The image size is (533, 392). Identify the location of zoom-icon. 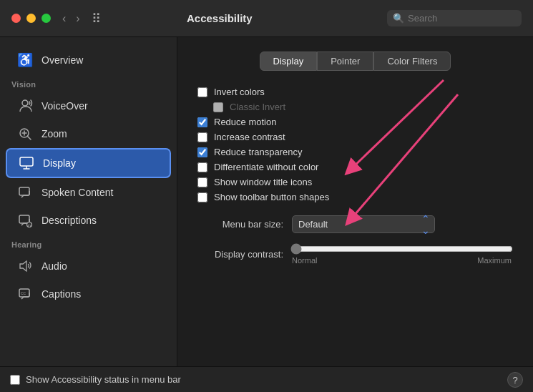
(25, 134).